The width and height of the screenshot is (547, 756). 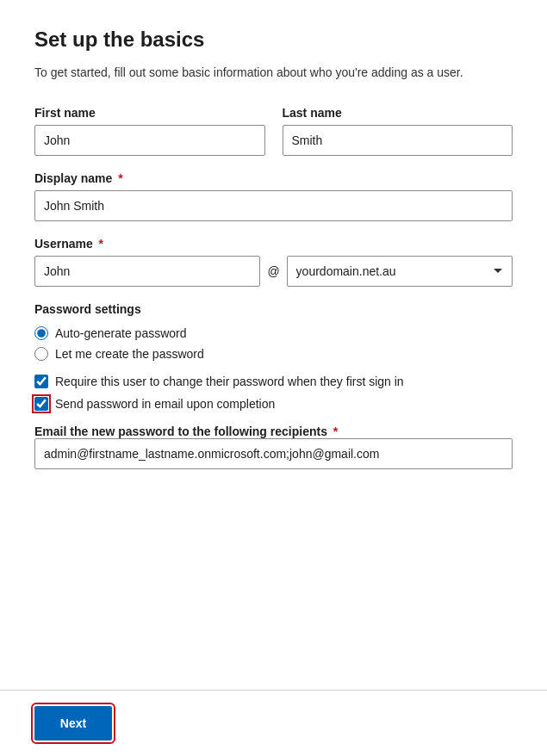 What do you see at coordinates (274, 393) in the screenshot?
I see `password-checkbox-group: Require this user to change their passwo…` at bounding box center [274, 393].